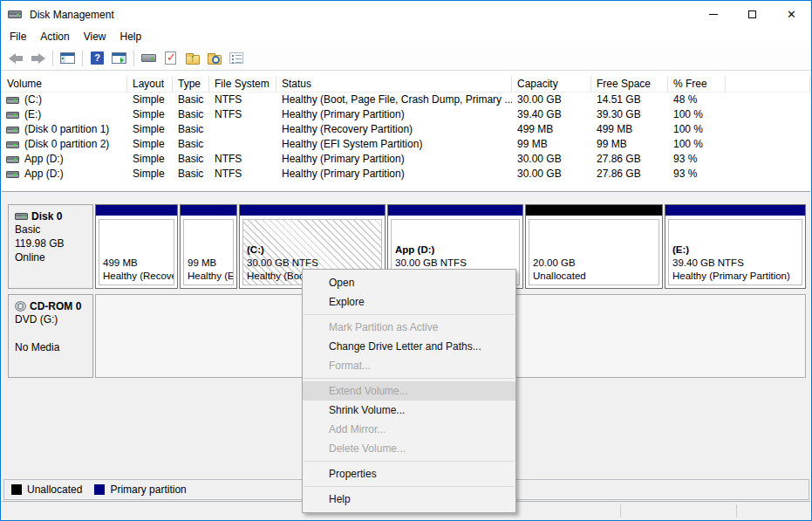 The image size is (812, 521). I want to click on check-document-button, so click(171, 58).